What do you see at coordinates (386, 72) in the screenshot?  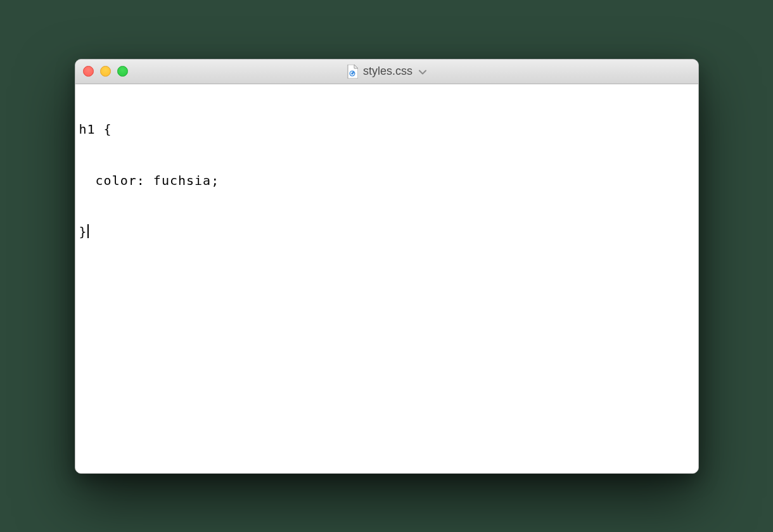 I see `titlebar: styles.css` at bounding box center [386, 72].